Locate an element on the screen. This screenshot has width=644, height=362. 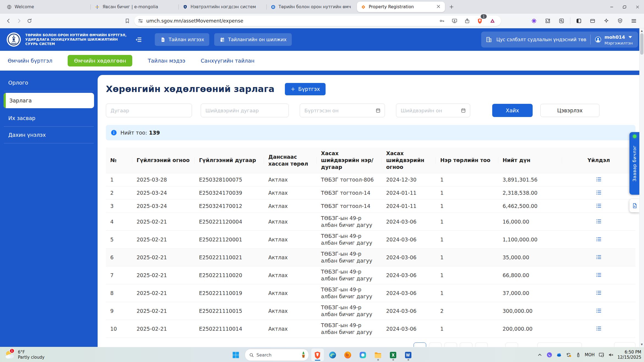
brave-app-button is located at coordinates (318, 355).